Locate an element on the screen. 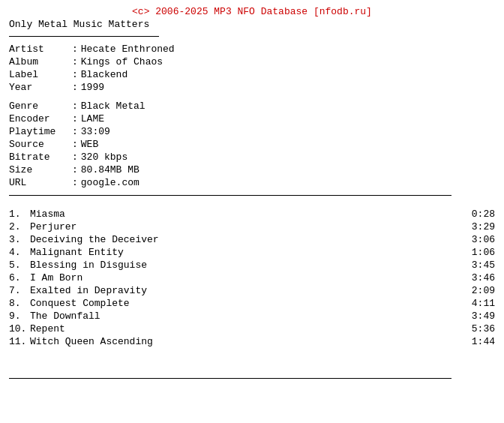  playtime-value: 33:09 is located at coordinates (113, 132).